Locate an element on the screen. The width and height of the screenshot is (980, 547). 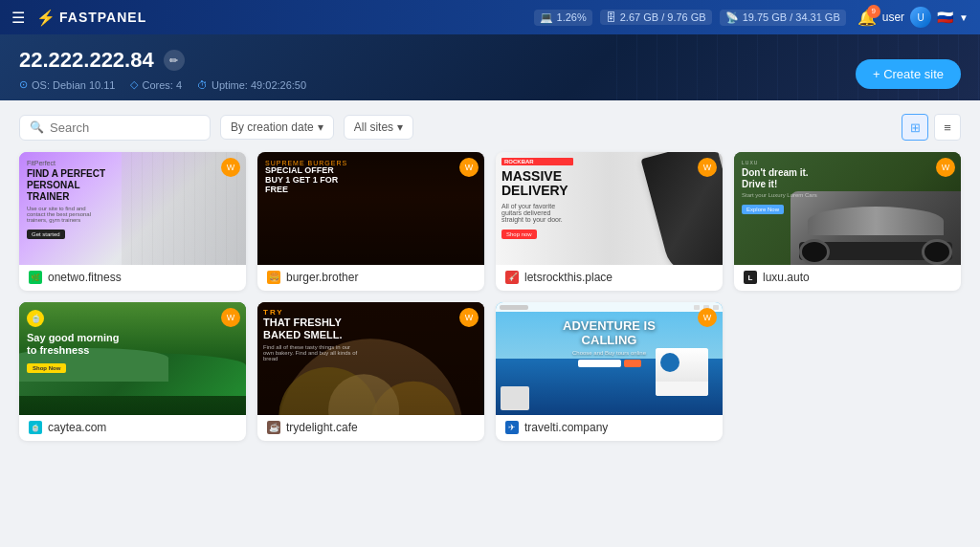
cores-icon: ◇ is located at coordinates (134, 84).